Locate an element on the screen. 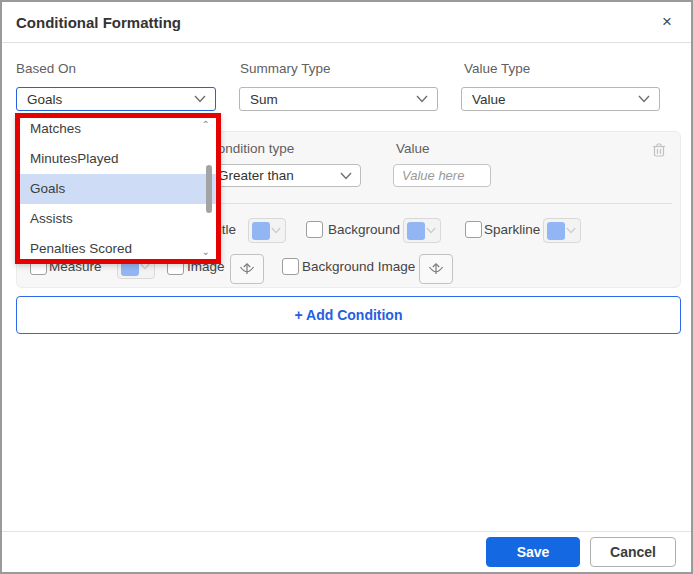  list-item: Penalties Scored is located at coordinates (118, 246).